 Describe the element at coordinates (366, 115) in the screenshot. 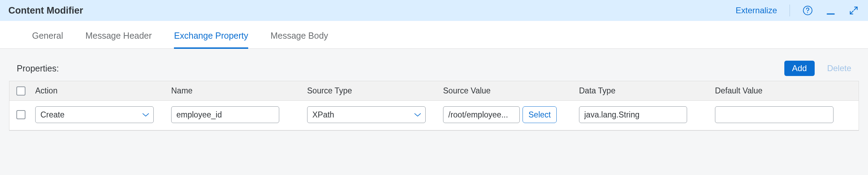

I see `source-type-select: XPath` at that location.